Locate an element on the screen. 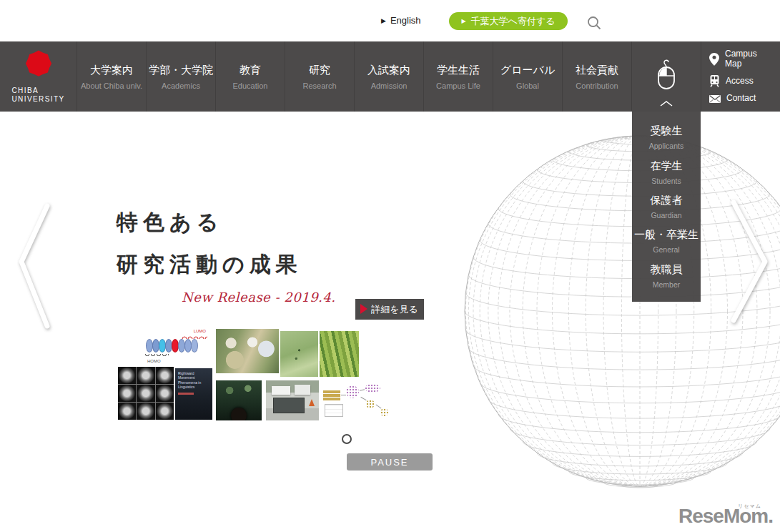 This screenshot has width=780, height=532. collage-equipment-photo is located at coordinates (292, 400).